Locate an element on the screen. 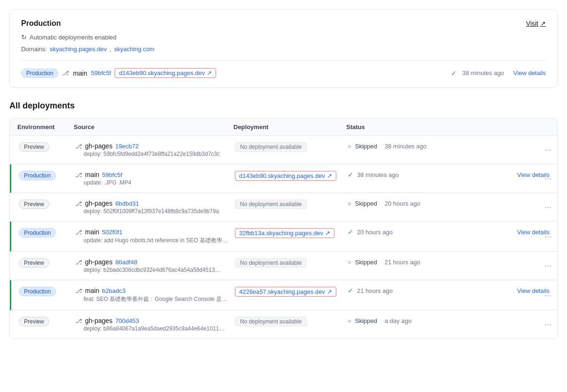 The width and height of the screenshot is (567, 392). status-col: »Skipped20 hours ago is located at coordinates (449, 203).